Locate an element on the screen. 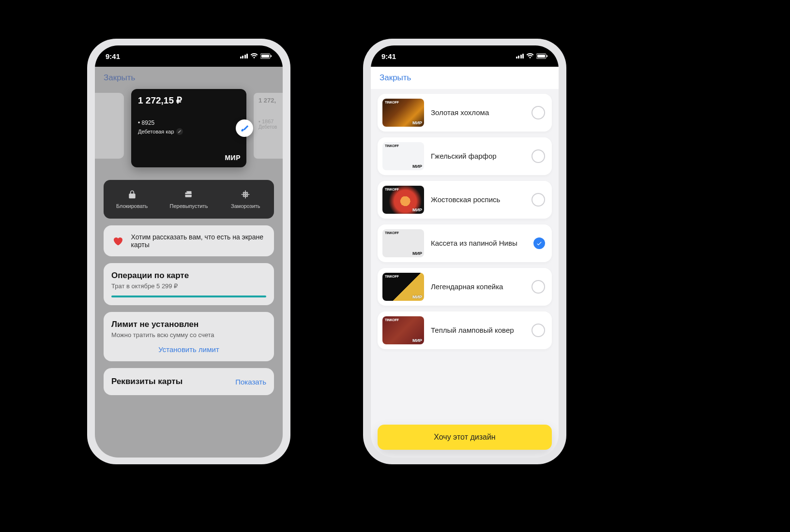 This screenshot has height=532, width=790. operations-title: Операции по карте is located at coordinates (189, 276).